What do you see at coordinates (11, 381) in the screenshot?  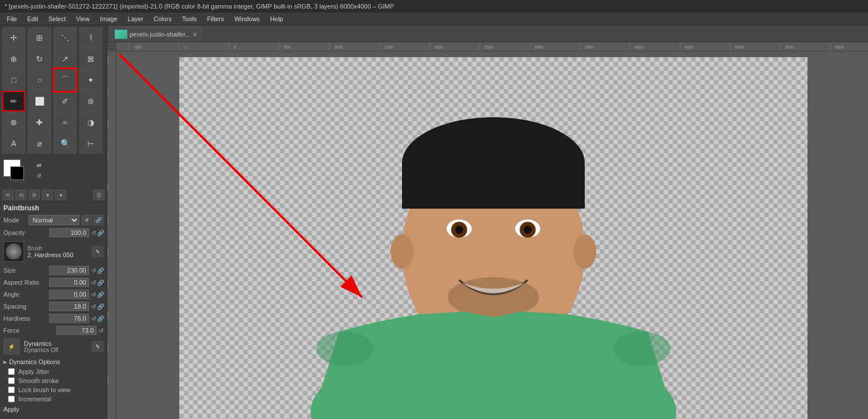 I see `smooth-stroke-checkbox` at bounding box center [11, 381].